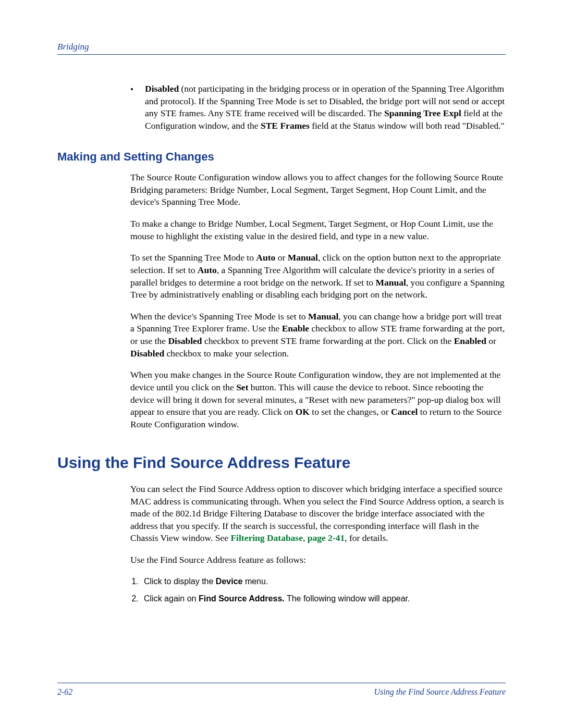 Image resolution: width=563 pixels, height=728 pixels. What do you see at coordinates (323, 582) in the screenshot?
I see `step-1: Click to display the Device menu.` at bounding box center [323, 582].